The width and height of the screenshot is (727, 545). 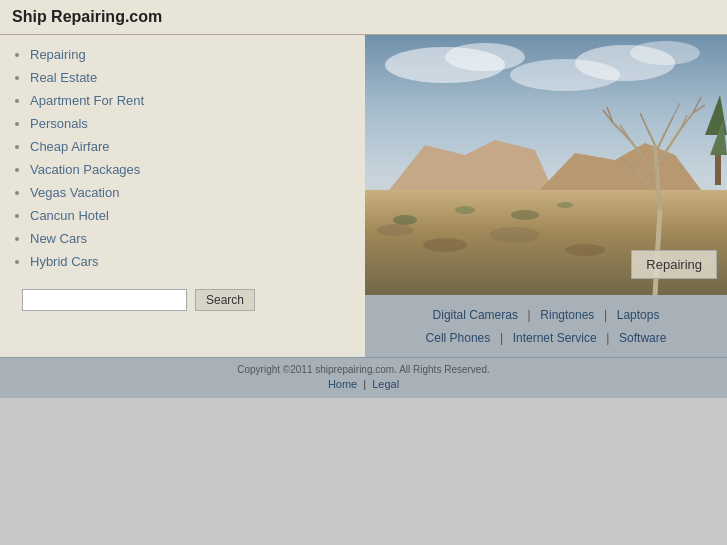 What do you see at coordinates (476, 315) in the screenshot?
I see `digital-cameras-link: Digital Cameras` at bounding box center [476, 315].